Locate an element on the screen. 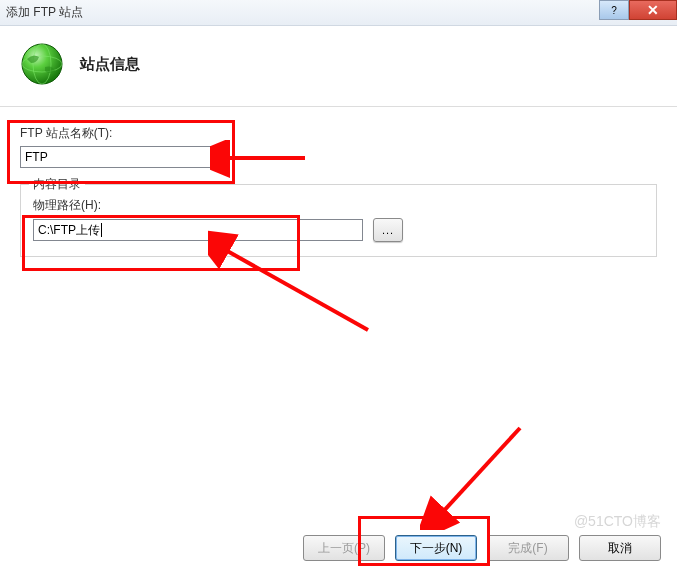 The width and height of the screenshot is (677, 575). browse-button: ... is located at coordinates (388, 230).